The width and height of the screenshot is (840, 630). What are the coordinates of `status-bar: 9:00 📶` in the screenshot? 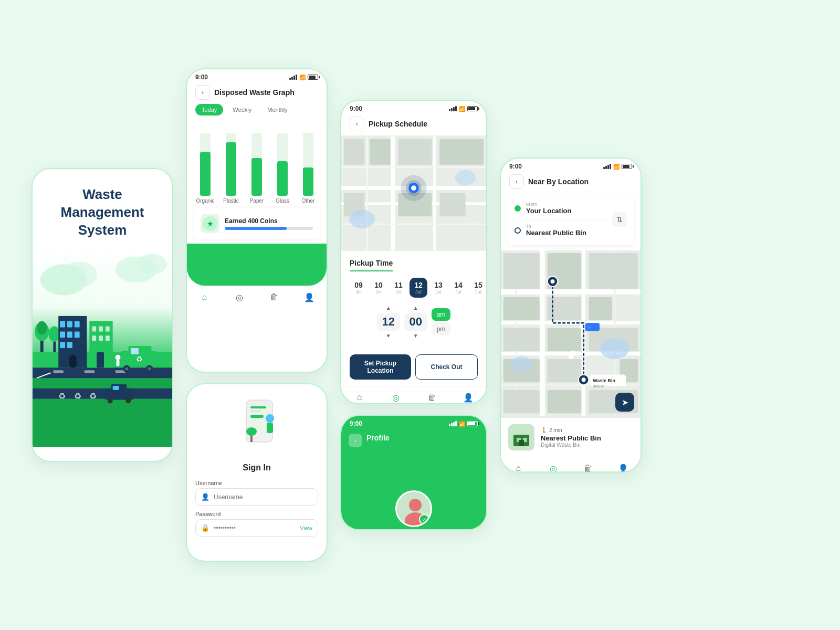 It's located at (257, 75).